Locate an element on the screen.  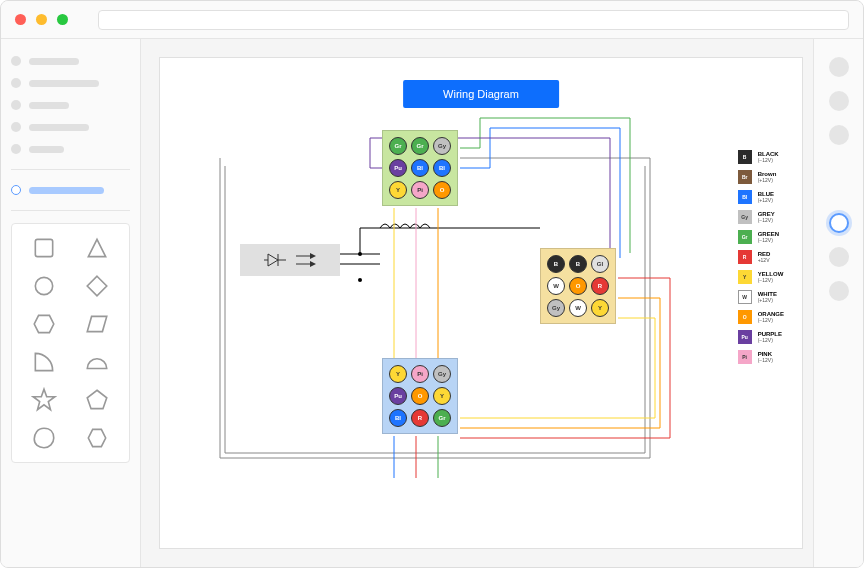
legend-label: BLACK(−12V) is located at coordinates (768, 157).